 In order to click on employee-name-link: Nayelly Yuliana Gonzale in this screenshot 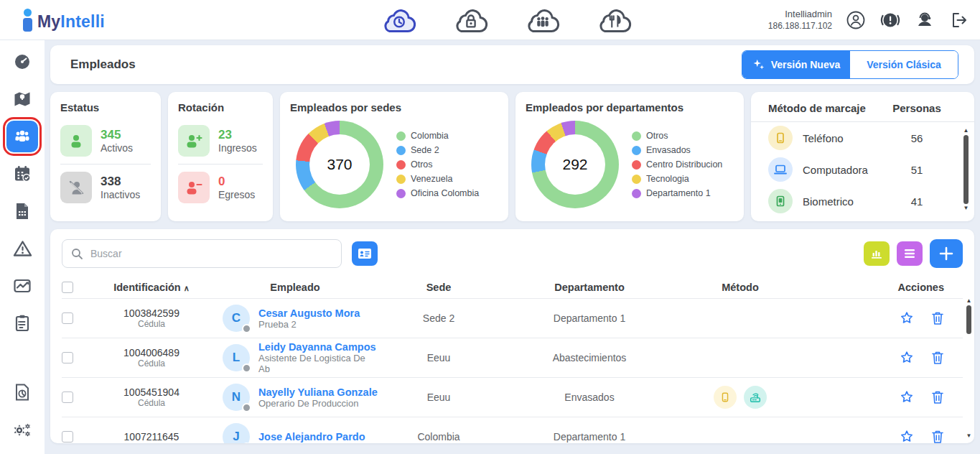, I will do `click(318, 392)`.